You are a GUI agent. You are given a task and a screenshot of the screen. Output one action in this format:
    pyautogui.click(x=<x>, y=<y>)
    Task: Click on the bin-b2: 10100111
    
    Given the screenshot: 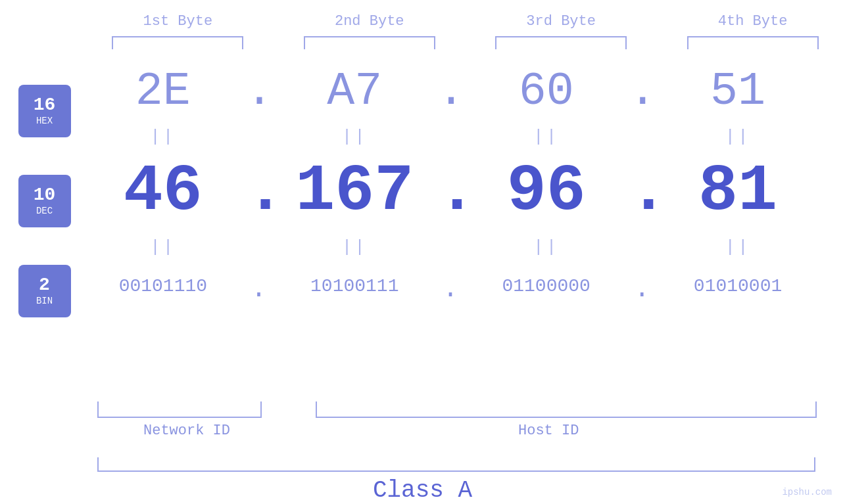 What is the action you would take?
    pyautogui.click(x=354, y=286)
    